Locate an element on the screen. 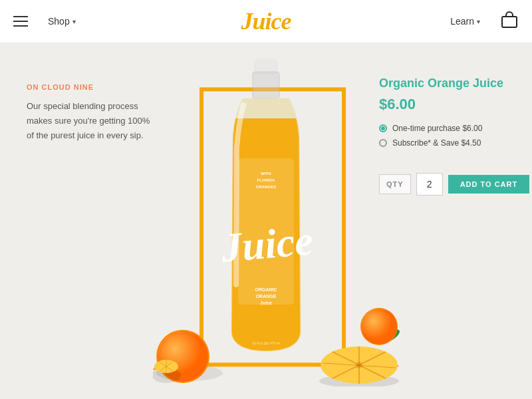 This screenshot has width=532, height=399. subscribe-label: Subscribe* & Save $4.50 is located at coordinates (436, 143).